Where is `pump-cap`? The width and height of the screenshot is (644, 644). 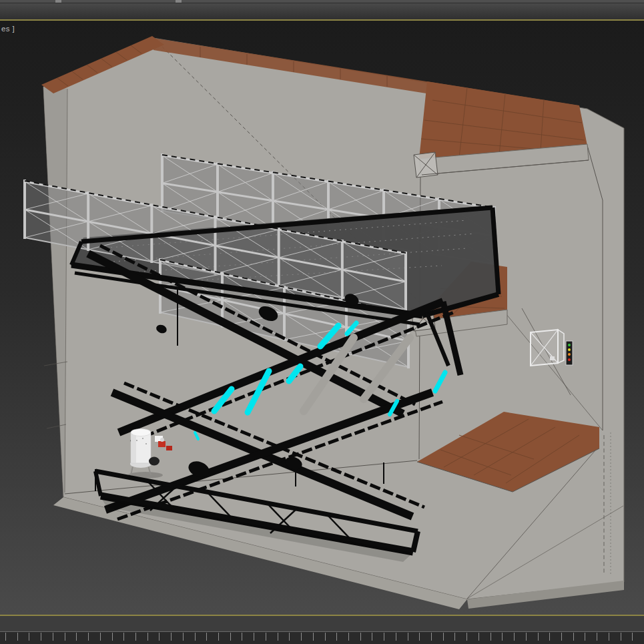
pump-cap is located at coordinates (154, 462).